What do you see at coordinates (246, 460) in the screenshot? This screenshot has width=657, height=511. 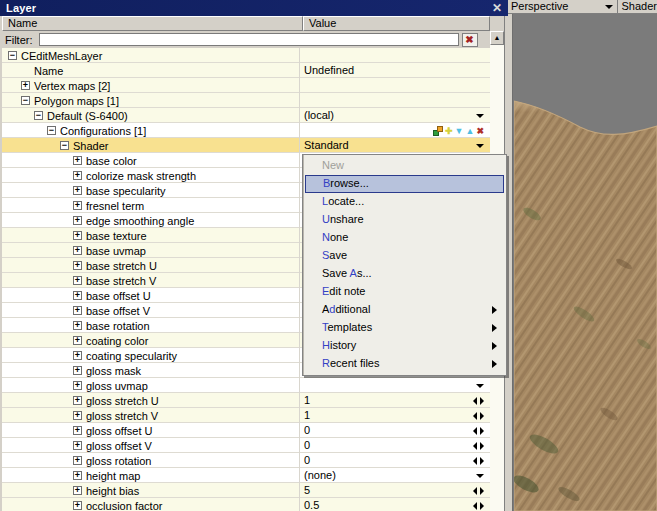 I see `tree-row-gloss-rotation: +gloss rotation0` at bounding box center [246, 460].